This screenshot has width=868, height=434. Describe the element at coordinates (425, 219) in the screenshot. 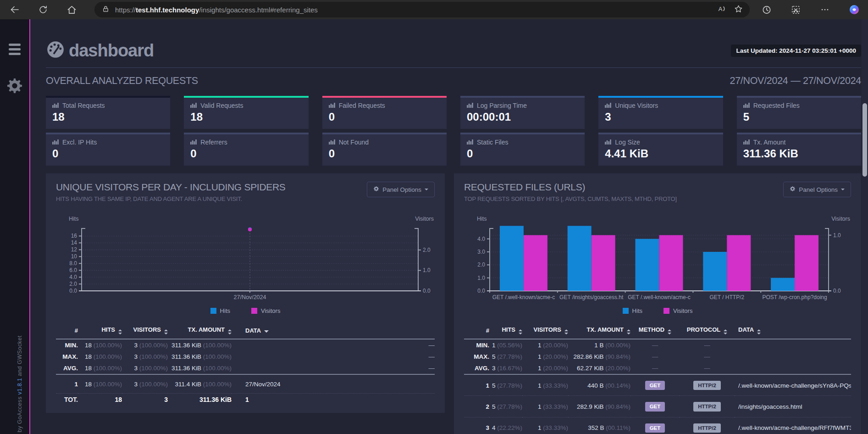

I see `svg-text: Visitors` at that location.